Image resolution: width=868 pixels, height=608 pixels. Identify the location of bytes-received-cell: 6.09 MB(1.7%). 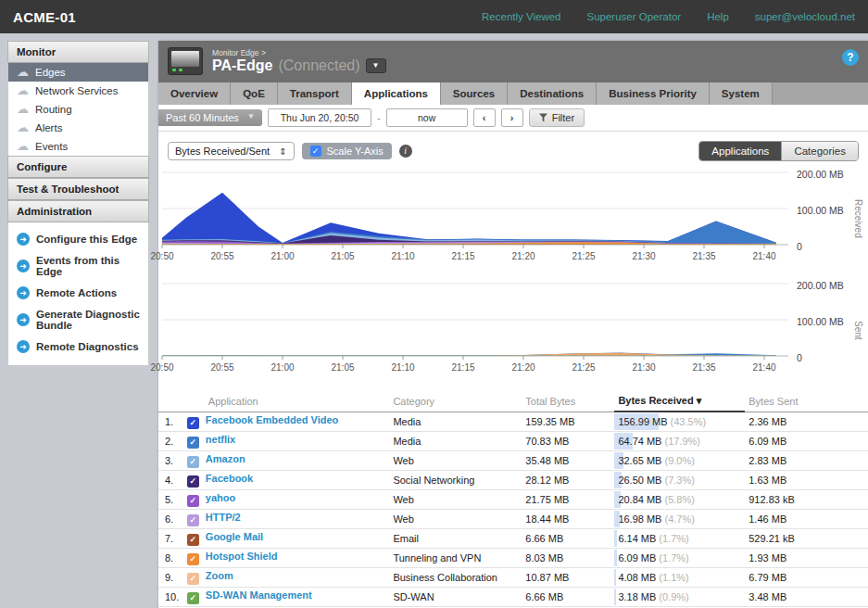
(680, 558).